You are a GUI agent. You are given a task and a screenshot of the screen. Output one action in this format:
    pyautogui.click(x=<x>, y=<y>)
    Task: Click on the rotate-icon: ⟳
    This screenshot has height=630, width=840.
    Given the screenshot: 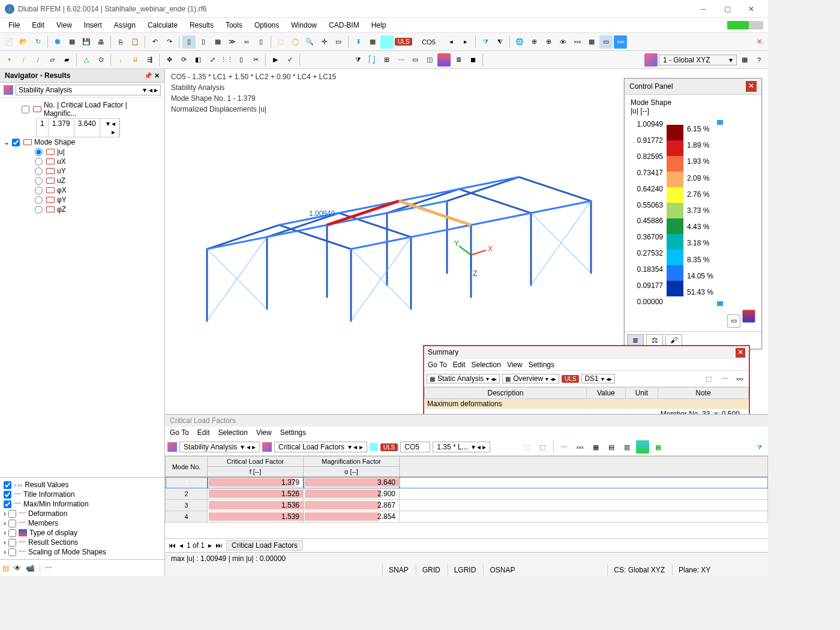 What is the action you would take?
    pyautogui.click(x=184, y=60)
    